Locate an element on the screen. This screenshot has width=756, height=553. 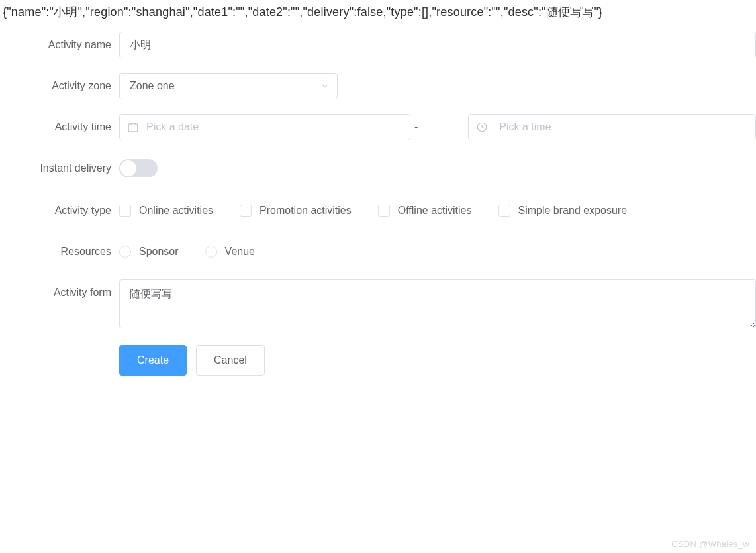
label-activity-form: Activity form is located at coordinates (60, 305).